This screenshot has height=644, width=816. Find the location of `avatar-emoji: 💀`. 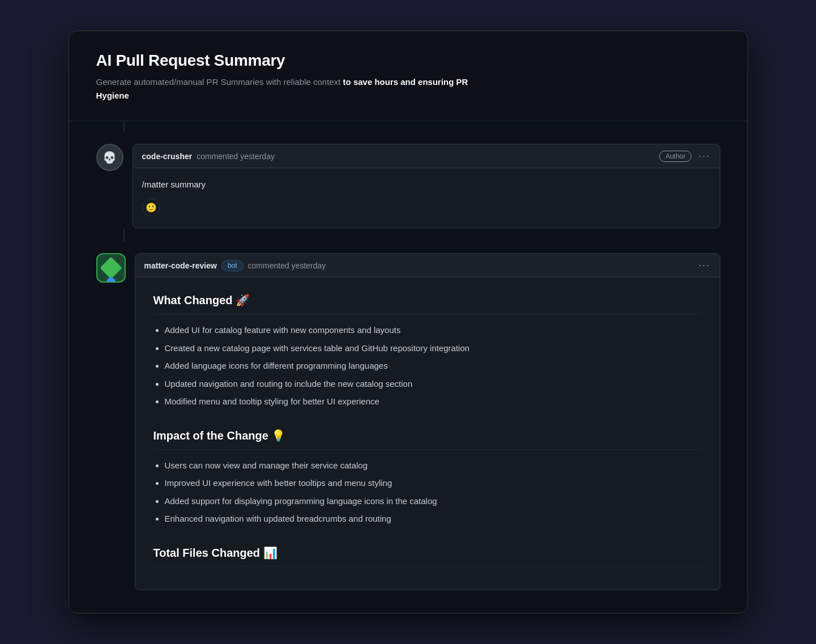

avatar-emoji: 💀 is located at coordinates (110, 157).